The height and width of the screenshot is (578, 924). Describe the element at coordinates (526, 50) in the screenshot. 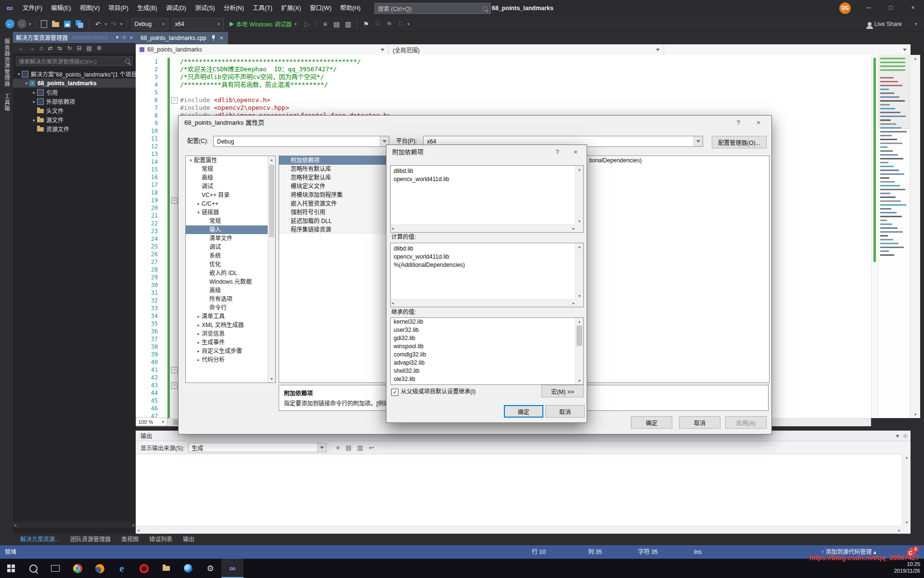

I see `scope-dropdown: (全局范围)` at that location.